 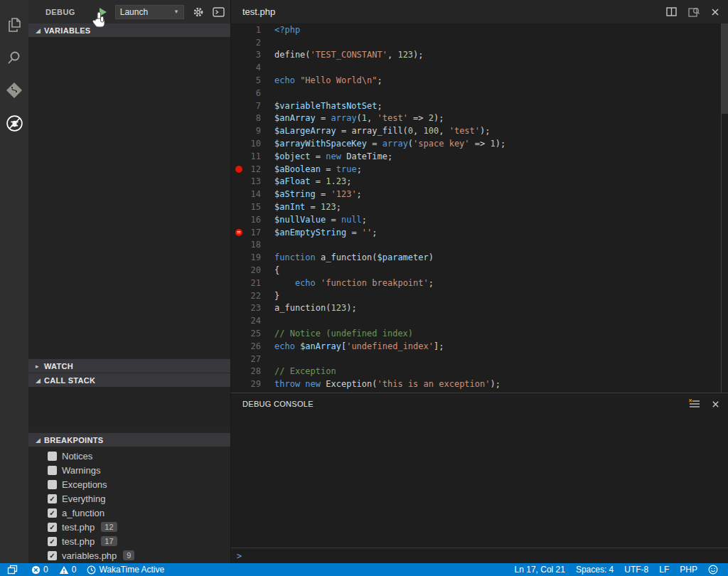 I want to click on close-editor-icon, so click(x=715, y=12).